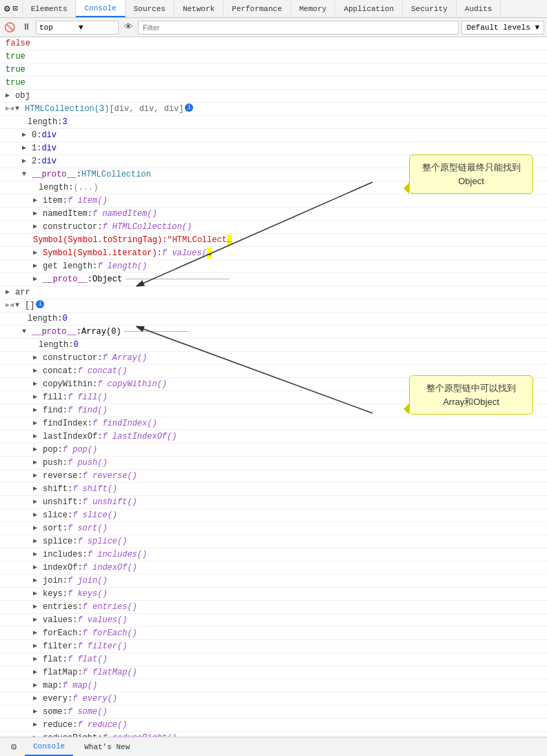 This screenshot has width=547, height=756. Describe the element at coordinates (273, 266) in the screenshot. I see `console-line: get length: f length()` at that location.